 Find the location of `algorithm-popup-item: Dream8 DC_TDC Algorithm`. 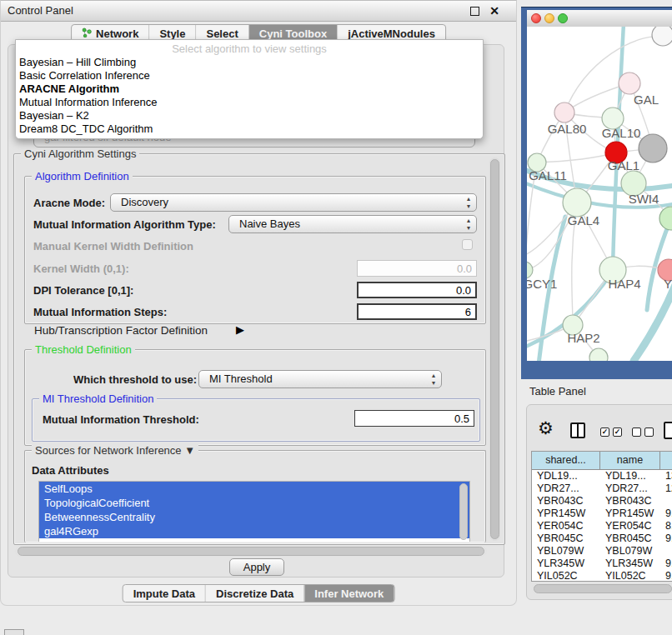

algorithm-popup-item: Dream8 DC_TDC Algorithm is located at coordinates (249, 129).